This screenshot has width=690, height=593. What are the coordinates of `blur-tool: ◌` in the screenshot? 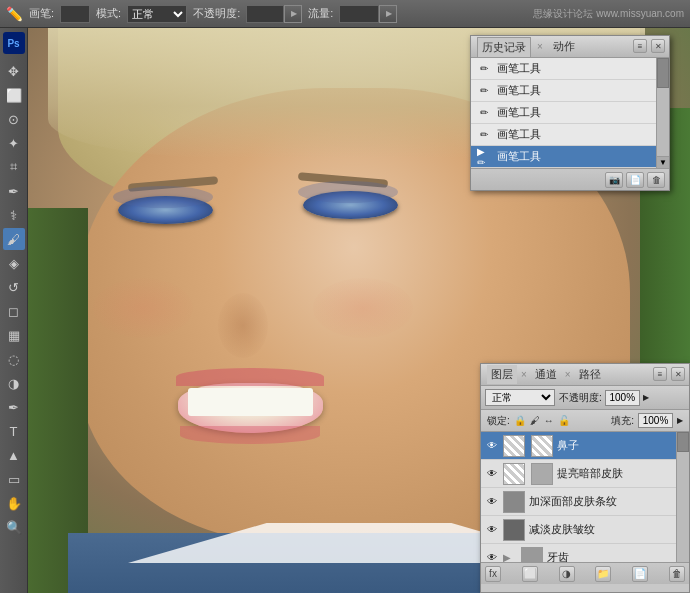 It's located at (14, 359).